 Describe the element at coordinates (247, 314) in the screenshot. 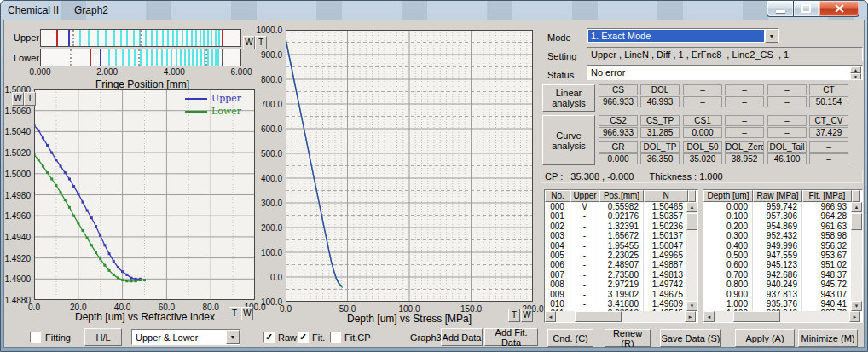

I see `refr-w2-button: W` at that location.